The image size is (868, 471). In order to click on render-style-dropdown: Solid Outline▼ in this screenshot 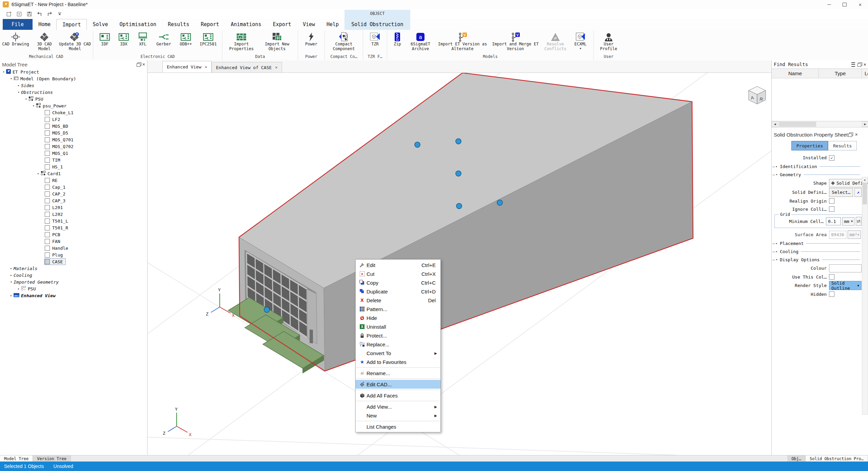, I will do `click(845, 285)`.